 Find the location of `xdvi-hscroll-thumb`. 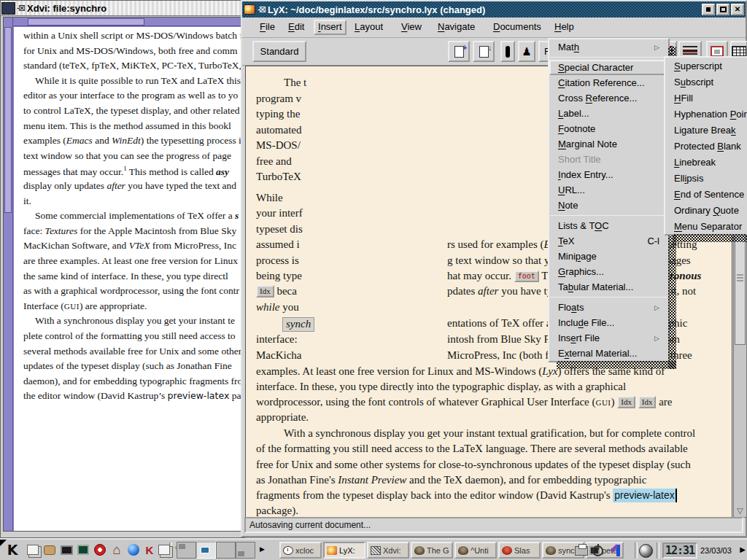

xdvi-hscroll-thumb is located at coordinates (86, 22).